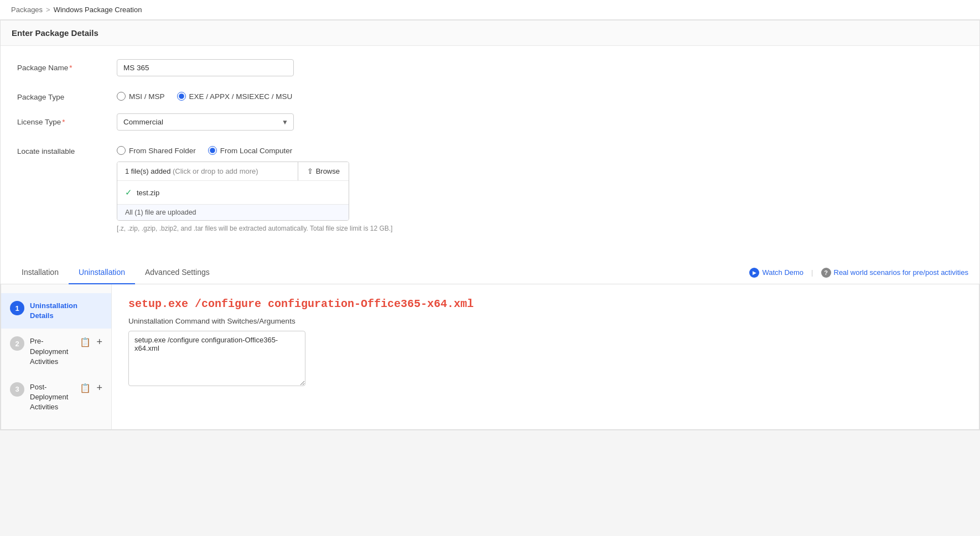 The height and width of the screenshot is (536, 980). I want to click on watch-demo-label: Watch Demo, so click(782, 272).